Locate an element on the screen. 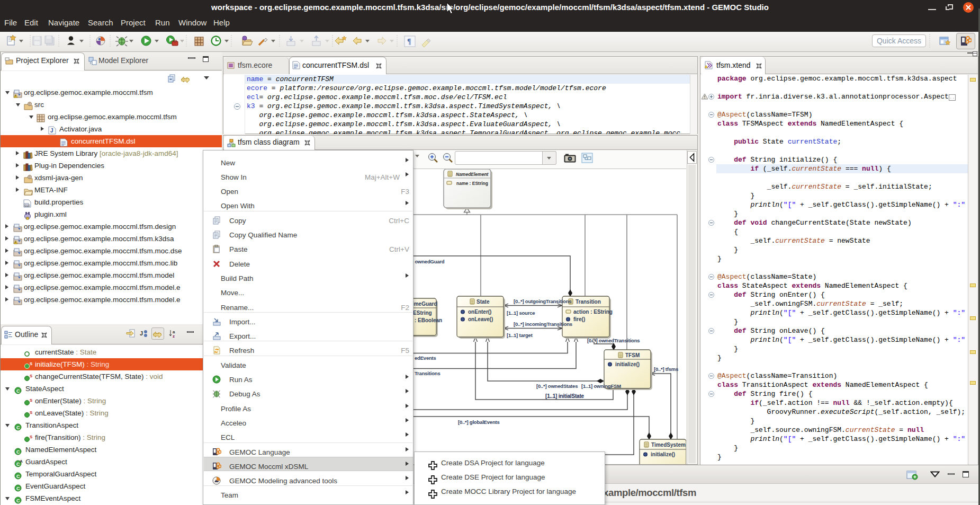 This screenshot has height=505, width=980. svg-text: [0..*] globalEvents is located at coordinates (479, 422).